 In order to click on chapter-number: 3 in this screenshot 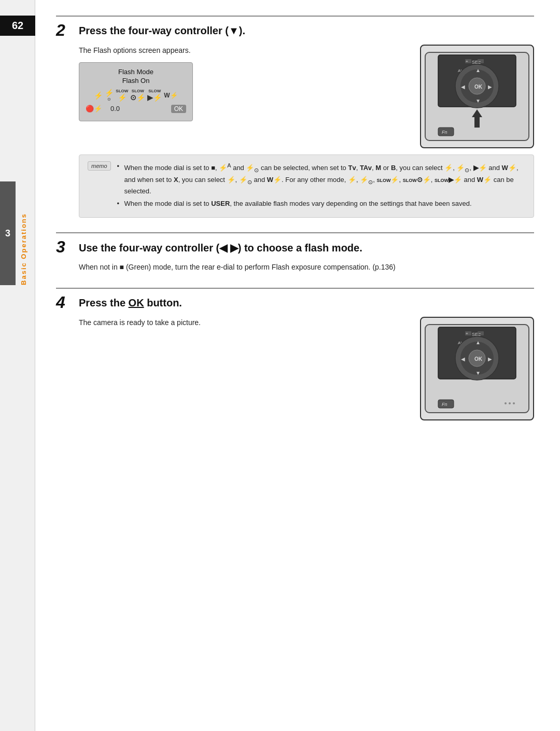, I will do `click(8, 233)`.